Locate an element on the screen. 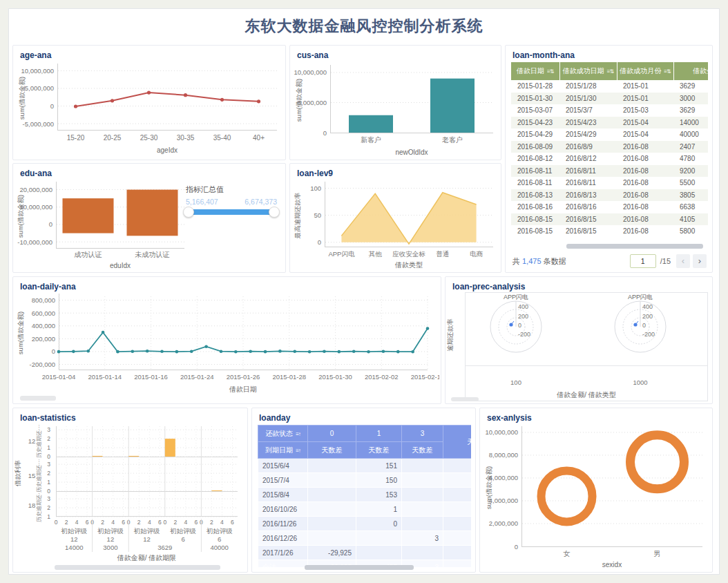  slider-label: 指标汇总值 is located at coordinates (231, 189).